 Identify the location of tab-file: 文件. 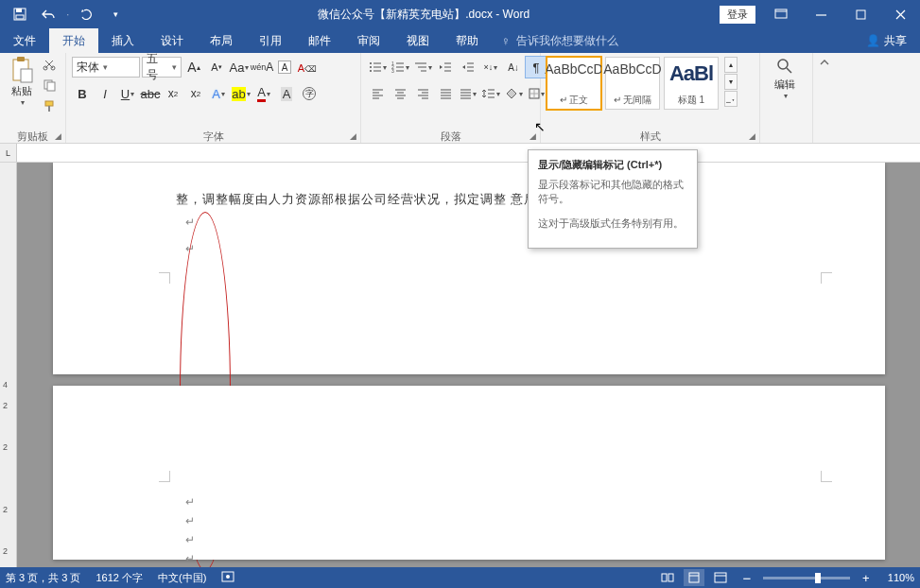
(25, 41).